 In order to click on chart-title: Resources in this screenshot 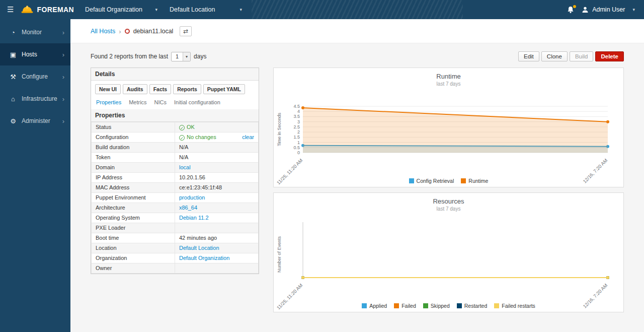, I will do `click(449, 202)`.